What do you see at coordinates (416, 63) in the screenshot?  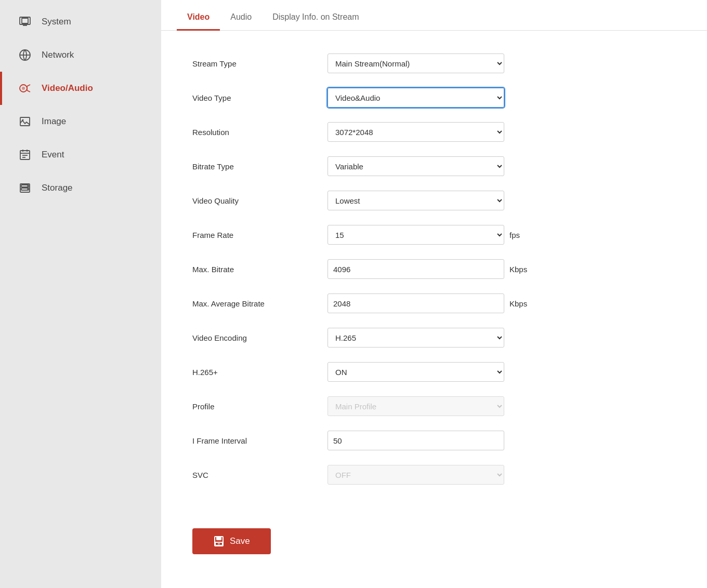 I see `stream-type-select: Main Stream(Normal) Sub Stream` at bounding box center [416, 63].